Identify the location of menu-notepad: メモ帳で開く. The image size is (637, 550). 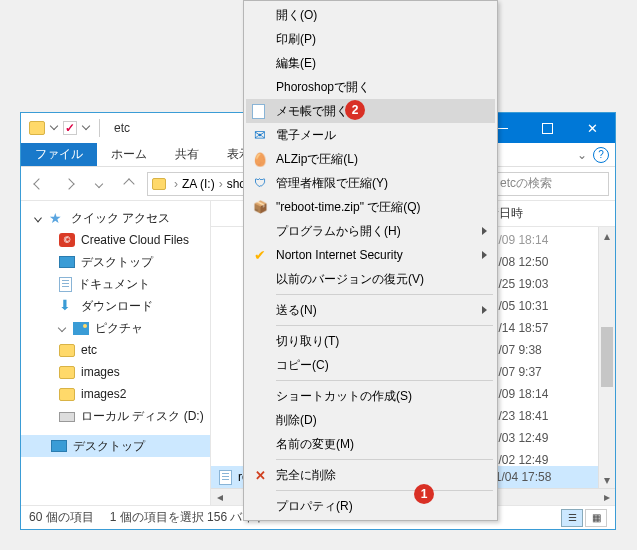
(370, 111).